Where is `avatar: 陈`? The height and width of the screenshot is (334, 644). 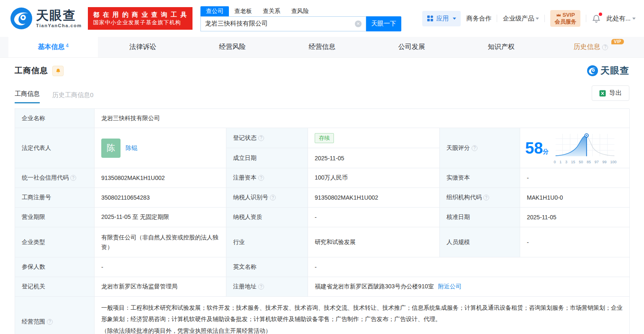
avatar: 陈 is located at coordinates (111, 148).